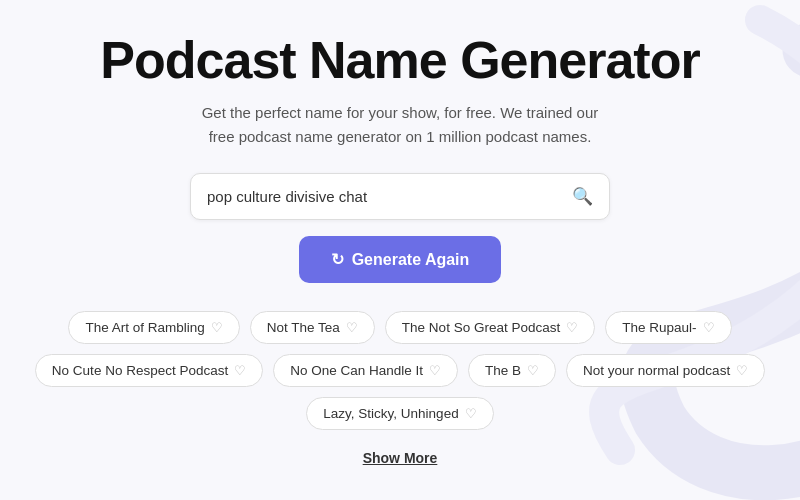 This screenshot has width=800, height=500. I want to click on result-chip-1: The Art of Rambling ♡, so click(154, 328).